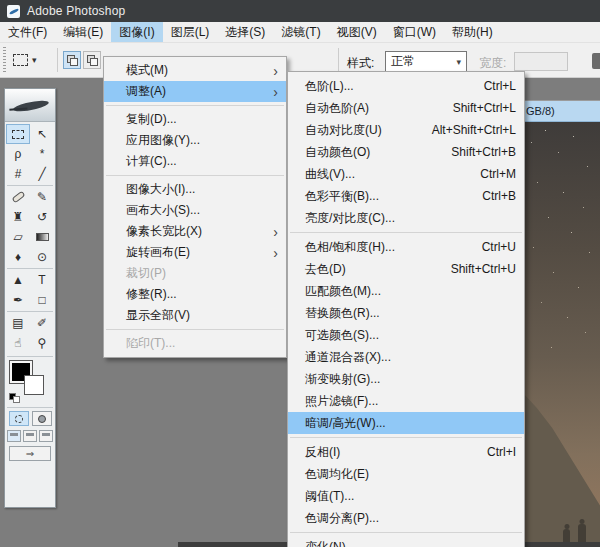  What do you see at coordinates (136, 32) in the screenshot?
I see `menu-image: 图像(I)` at bounding box center [136, 32].